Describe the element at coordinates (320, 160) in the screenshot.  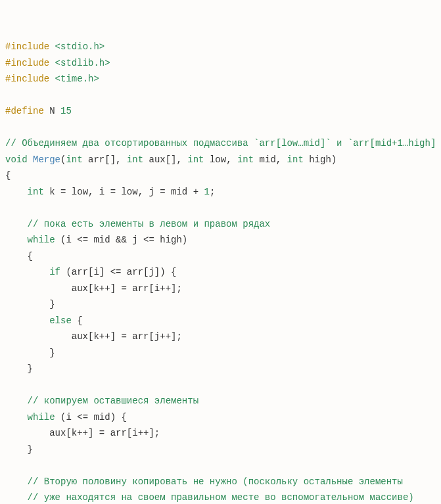
I see `text: high)` at that location.